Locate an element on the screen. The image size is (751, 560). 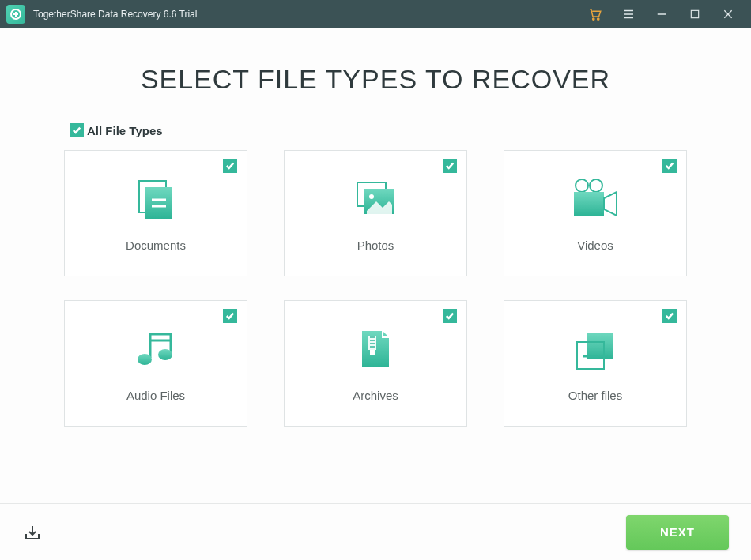
card-other: Other files is located at coordinates (595, 363).